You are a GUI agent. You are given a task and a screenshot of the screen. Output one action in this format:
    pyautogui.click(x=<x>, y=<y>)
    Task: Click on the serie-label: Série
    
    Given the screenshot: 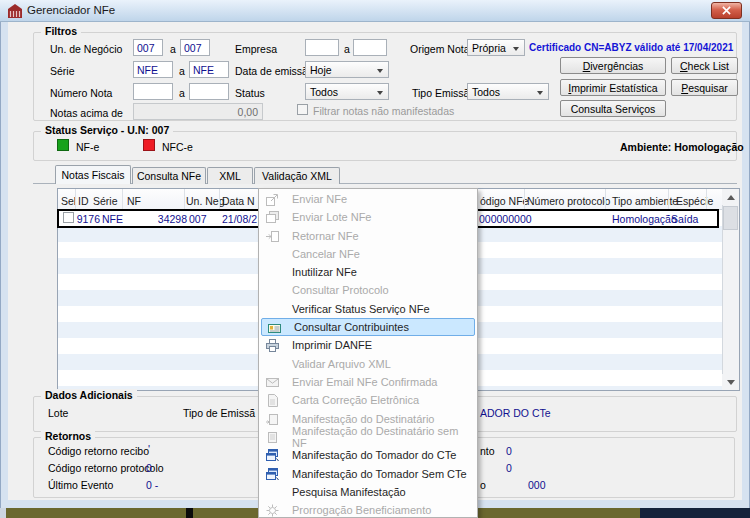 What is the action you would take?
    pyautogui.click(x=62, y=71)
    